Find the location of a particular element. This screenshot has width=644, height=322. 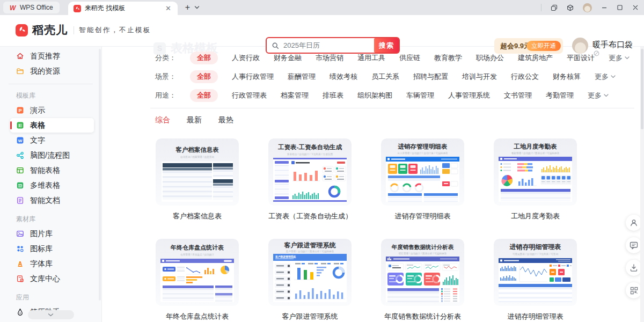

wps-home-tab: W WPS Office is located at coordinates (31, 8).